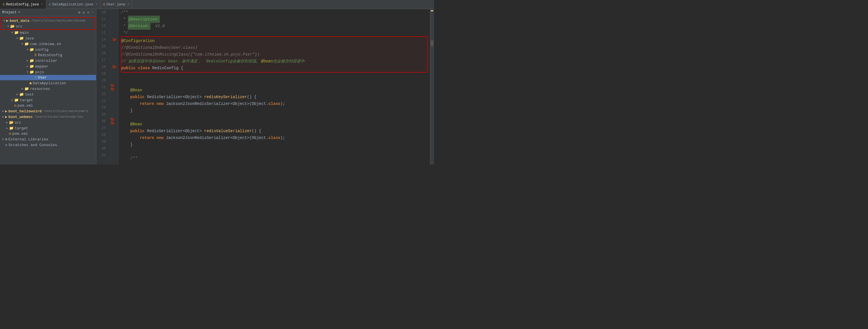 The height and width of the screenshot is (329, 868). What do you see at coordinates (102, 19) in the screenshot?
I see `line-num-11: 11` at bounding box center [102, 19].